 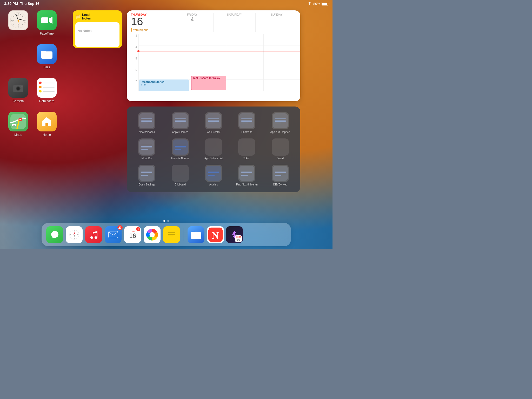 What do you see at coordinates (147, 149) in the screenshot?
I see `shortcut-musicbot: MusicBot` at bounding box center [147, 149].